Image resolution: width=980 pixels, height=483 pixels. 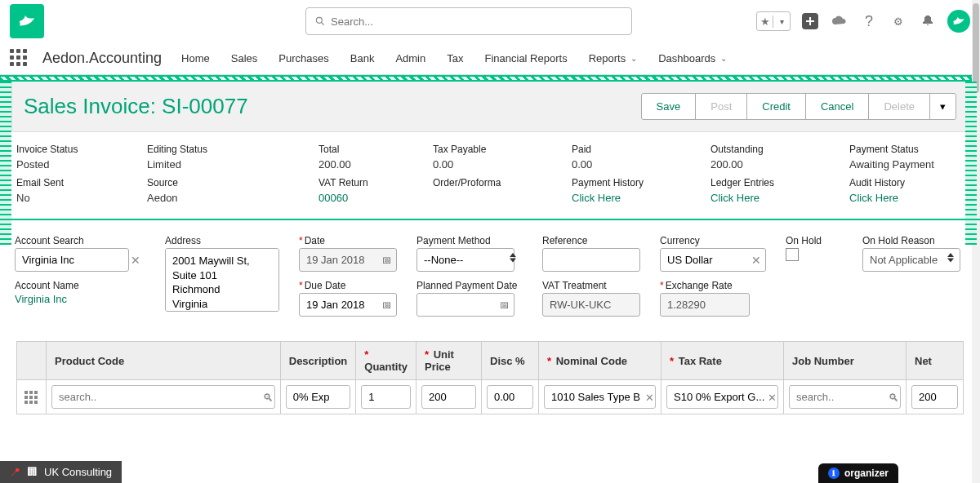 I want to click on add-button, so click(x=810, y=21).